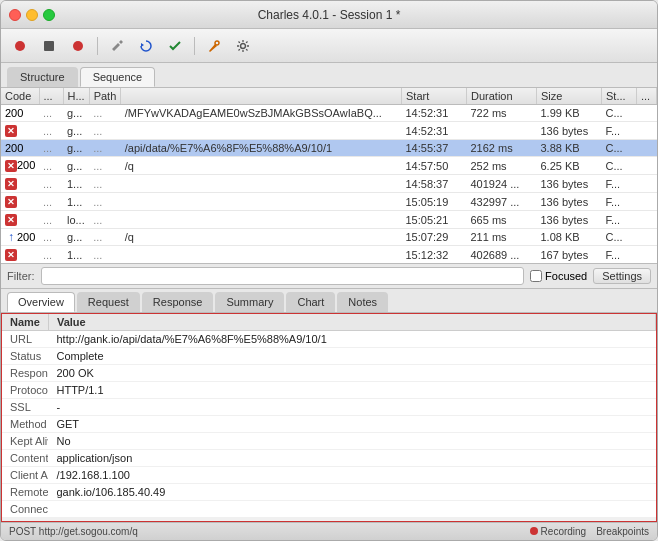 This screenshot has width=658, height=541. Describe the element at coordinates (250, 302) in the screenshot. I see `tab-summary: Summary` at that location.